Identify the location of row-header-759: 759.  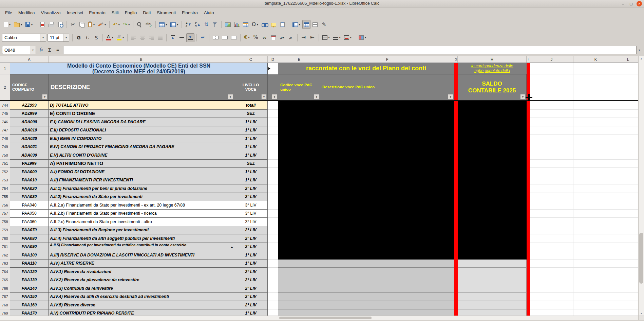
(5, 230).